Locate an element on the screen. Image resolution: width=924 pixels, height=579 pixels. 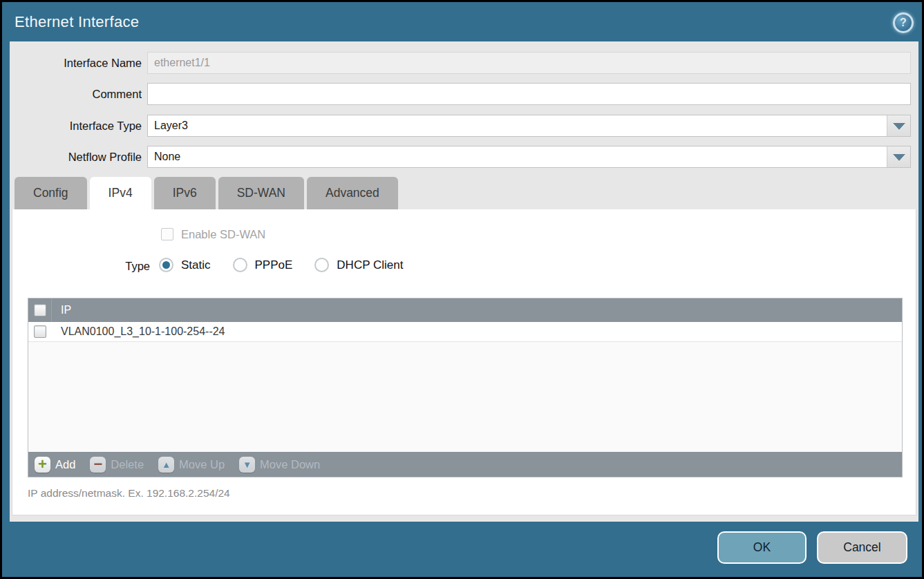
ok-button: OK is located at coordinates (762, 547).